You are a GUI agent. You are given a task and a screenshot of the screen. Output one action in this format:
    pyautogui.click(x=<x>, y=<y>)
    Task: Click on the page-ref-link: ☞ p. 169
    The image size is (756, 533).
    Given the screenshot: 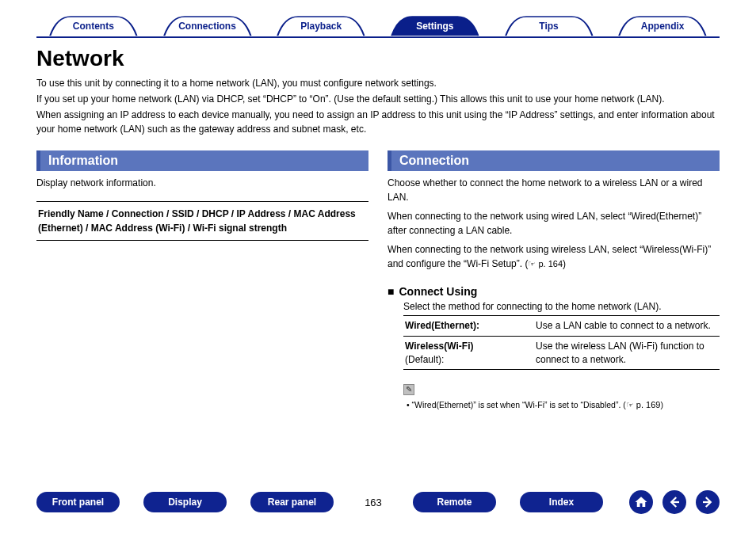 What is the action you would take?
    pyautogui.click(x=643, y=405)
    